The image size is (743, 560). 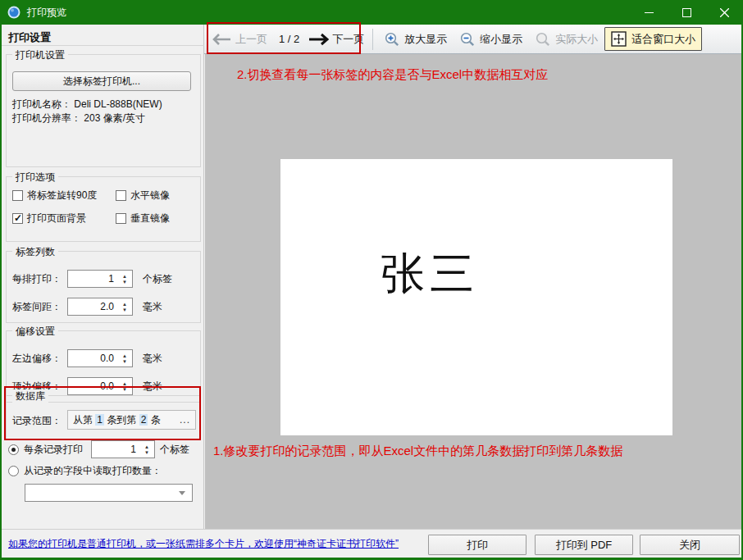 What do you see at coordinates (467, 39) in the screenshot?
I see `zoom-out-icon` at bounding box center [467, 39].